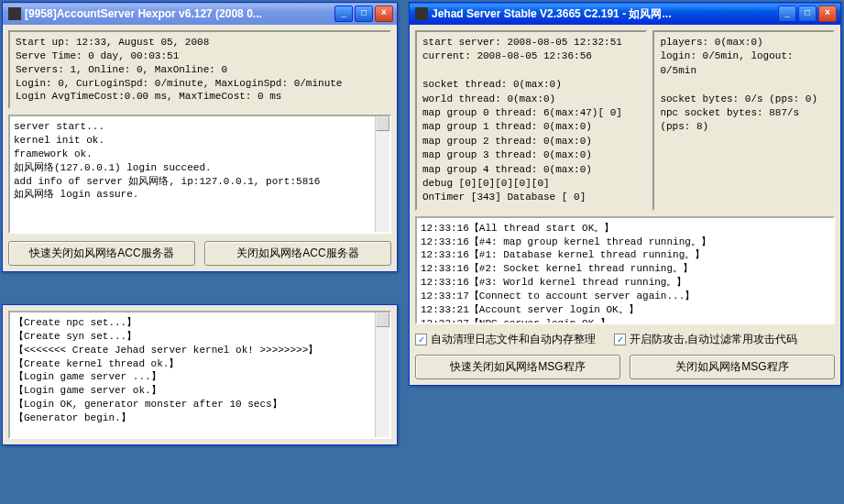  Describe the element at coordinates (744, 99) in the screenshot. I see `log-line: socket bytes: 0/s (pps: 0)` at that location.